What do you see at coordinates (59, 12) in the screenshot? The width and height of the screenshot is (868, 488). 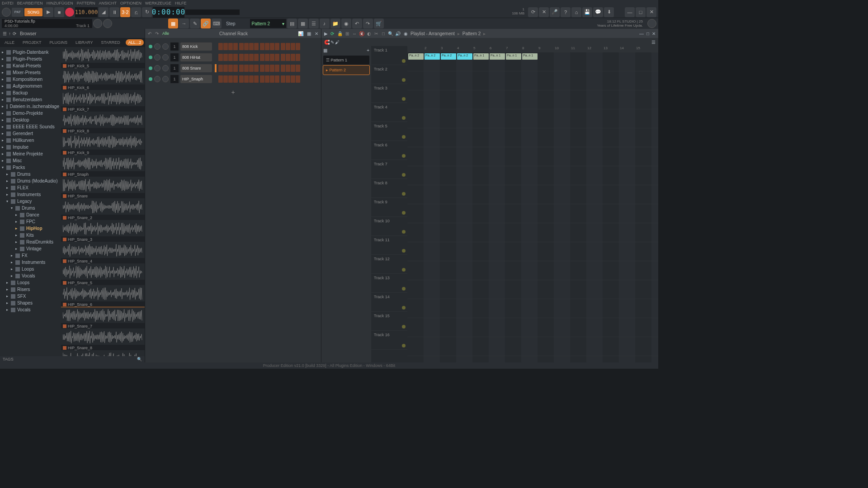 I see `stop-button: ■` at bounding box center [59, 12].